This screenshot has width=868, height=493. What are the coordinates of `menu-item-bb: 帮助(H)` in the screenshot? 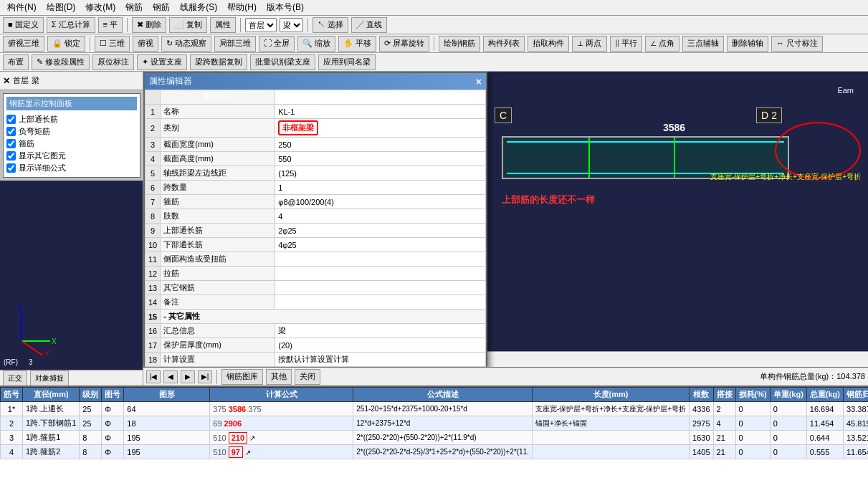 It's located at (242, 7).